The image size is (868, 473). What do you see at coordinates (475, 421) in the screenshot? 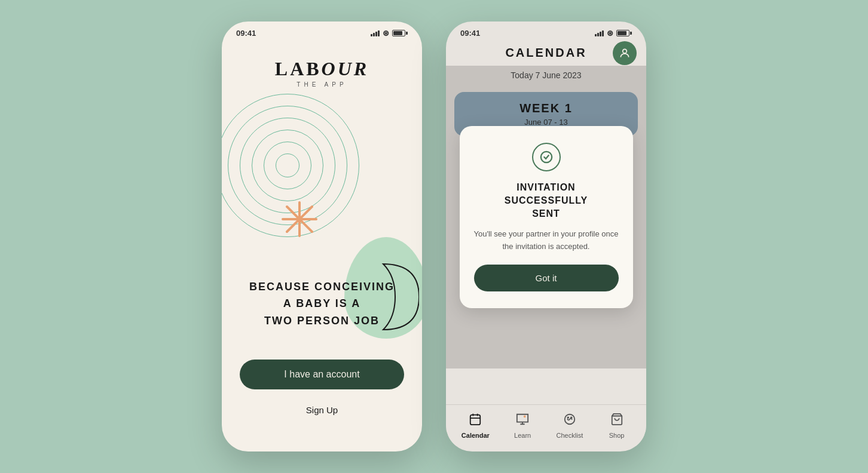
I see `calendar-nav-icon` at bounding box center [475, 421].